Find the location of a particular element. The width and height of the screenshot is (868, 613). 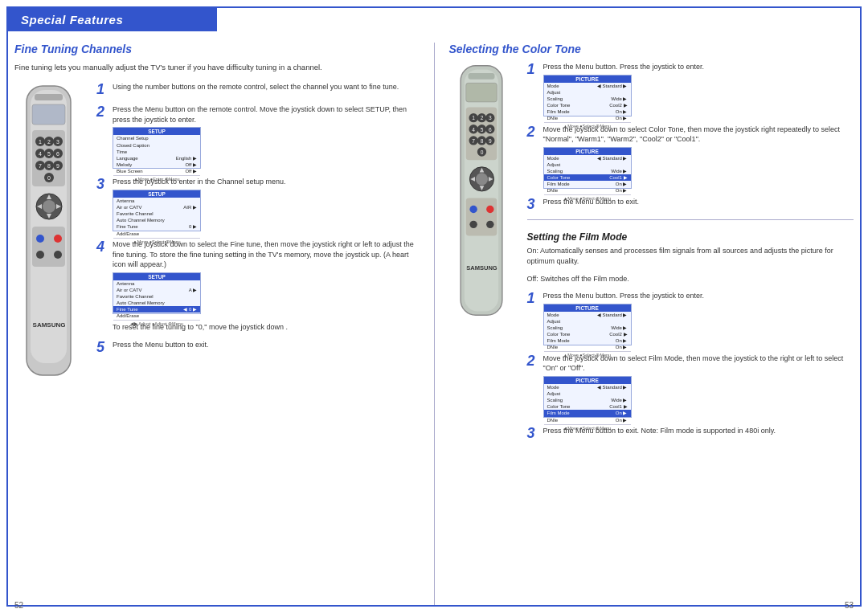

step-3-screen-header: SETUP is located at coordinates (157, 194).